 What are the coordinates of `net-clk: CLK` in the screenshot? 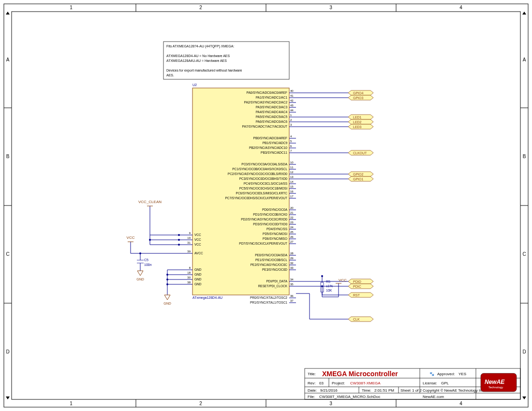 It's located at (361, 319).